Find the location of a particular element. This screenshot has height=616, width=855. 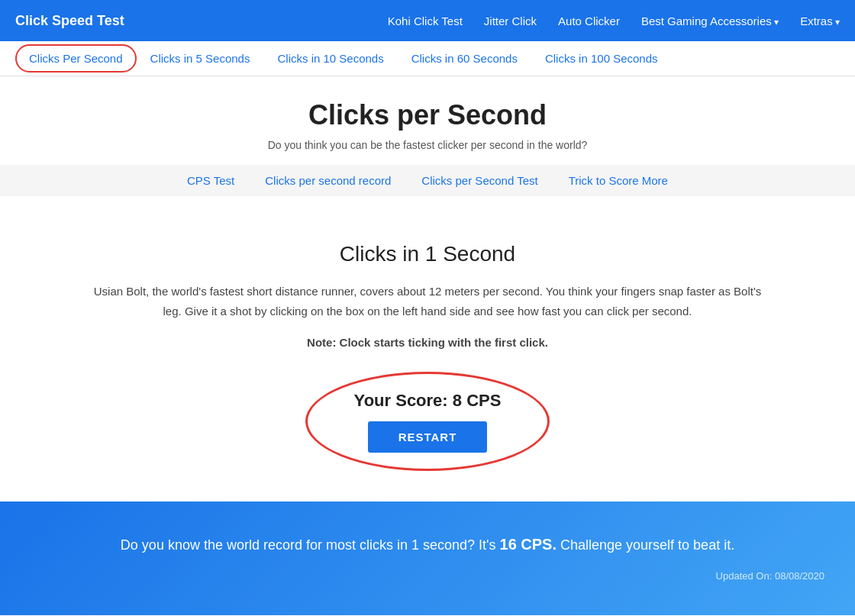

score-text: Your Score: 8 CPS is located at coordinates (428, 401).